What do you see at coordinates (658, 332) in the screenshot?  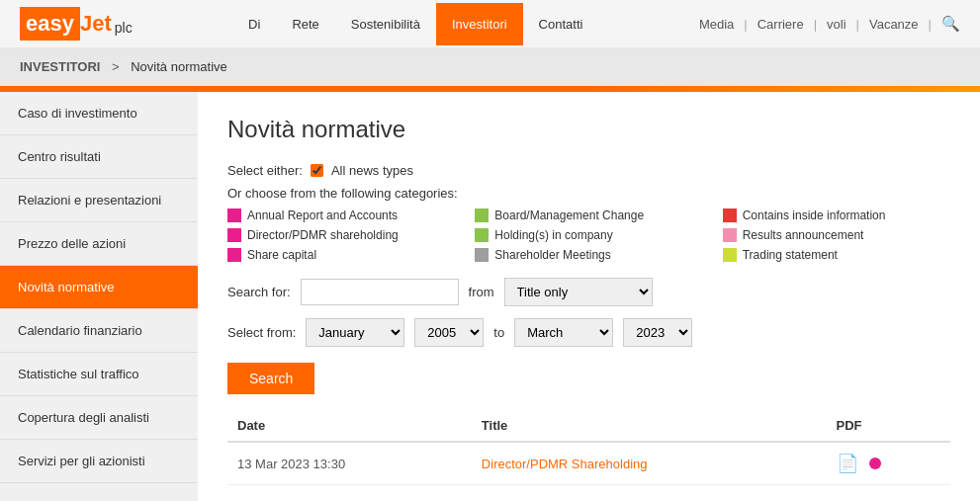 I see `to-year-select: 2005200620072008 2009201020112012 201320…` at bounding box center [658, 332].